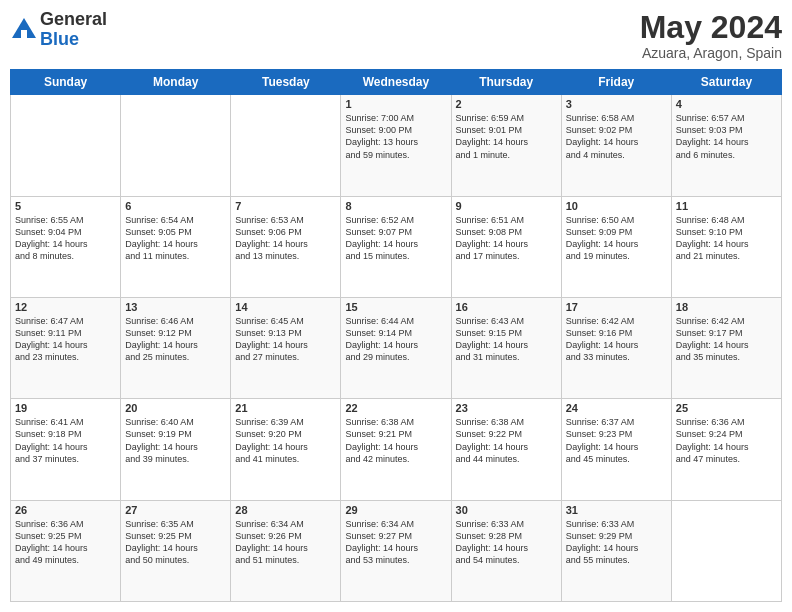 The height and width of the screenshot is (612, 792). I want to click on calendar-cell: 2Sunrise: 6:59 AM Sunset: 9:01 PM Daylig…, so click(506, 146).